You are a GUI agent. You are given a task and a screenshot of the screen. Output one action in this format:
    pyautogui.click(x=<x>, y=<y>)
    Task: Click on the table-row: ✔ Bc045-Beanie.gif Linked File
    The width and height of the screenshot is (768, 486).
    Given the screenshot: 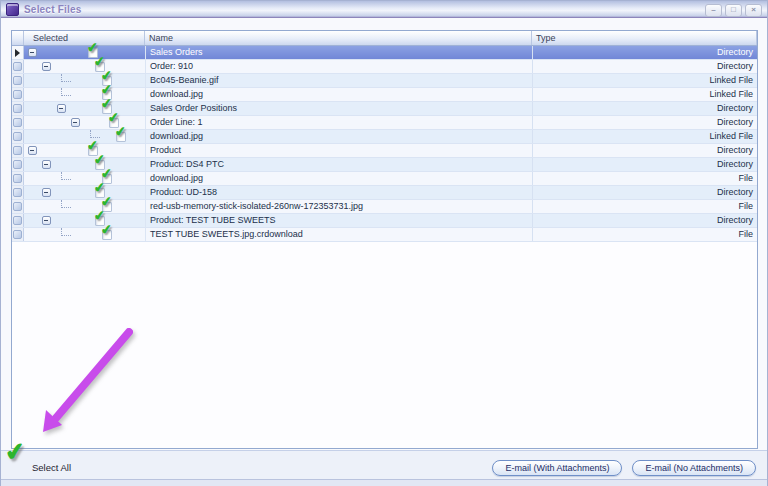 What is the action you would take?
    pyautogui.click(x=384, y=81)
    